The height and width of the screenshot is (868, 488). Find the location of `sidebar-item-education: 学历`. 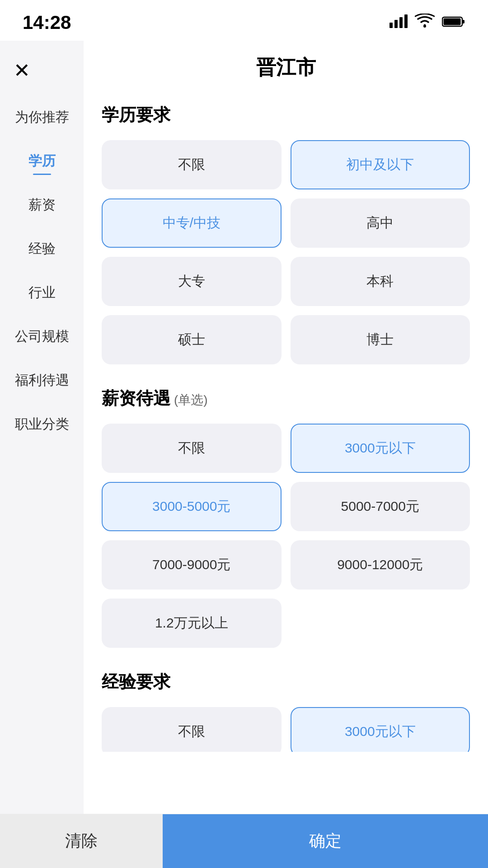

sidebar-item-education: 学历 is located at coordinates (42, 161).